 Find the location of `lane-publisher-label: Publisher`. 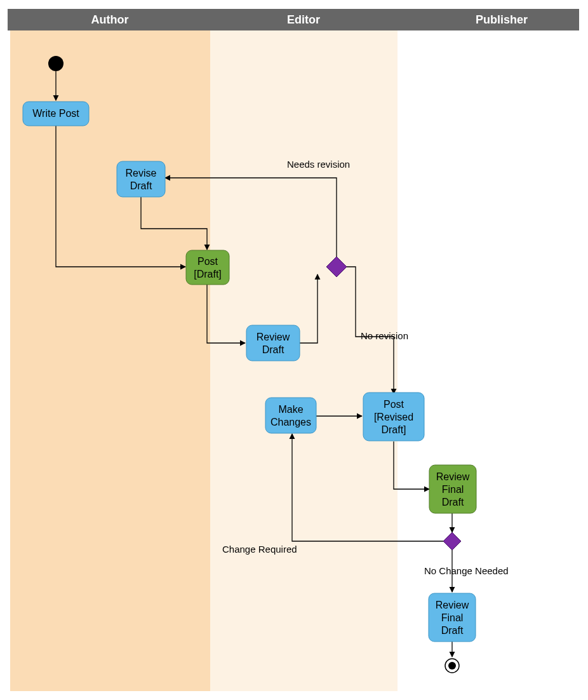

lane-publisher-label: Publisher is located at coordinates (502, 20).